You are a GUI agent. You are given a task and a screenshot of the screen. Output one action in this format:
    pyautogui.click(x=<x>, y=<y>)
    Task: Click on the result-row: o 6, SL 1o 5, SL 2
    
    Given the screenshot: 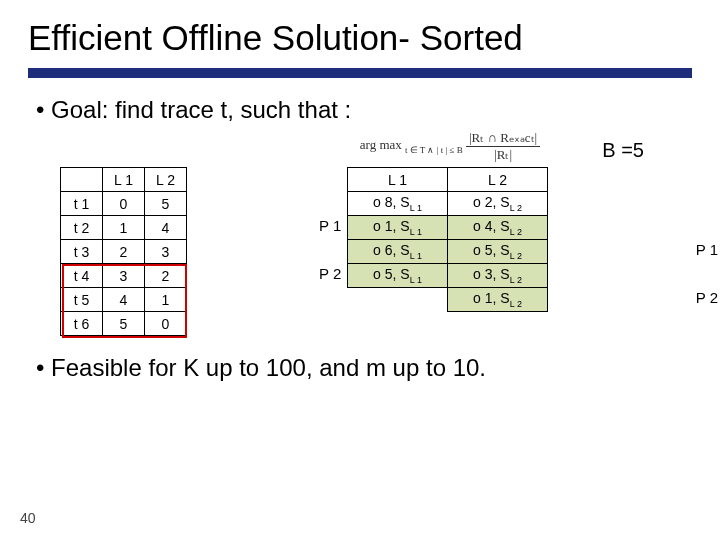 What is the action you would take?
    pyautogui.click(x=448, y=252)
    